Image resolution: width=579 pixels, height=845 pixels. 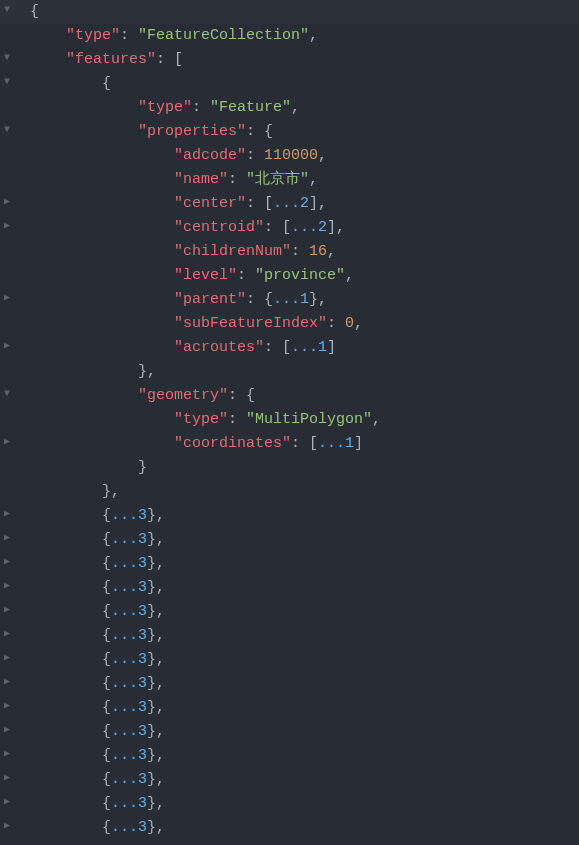 What do you see at coordinates (318, 252) in the screenshot?
I see `json-number: 16` at bounding box center [318, 252].